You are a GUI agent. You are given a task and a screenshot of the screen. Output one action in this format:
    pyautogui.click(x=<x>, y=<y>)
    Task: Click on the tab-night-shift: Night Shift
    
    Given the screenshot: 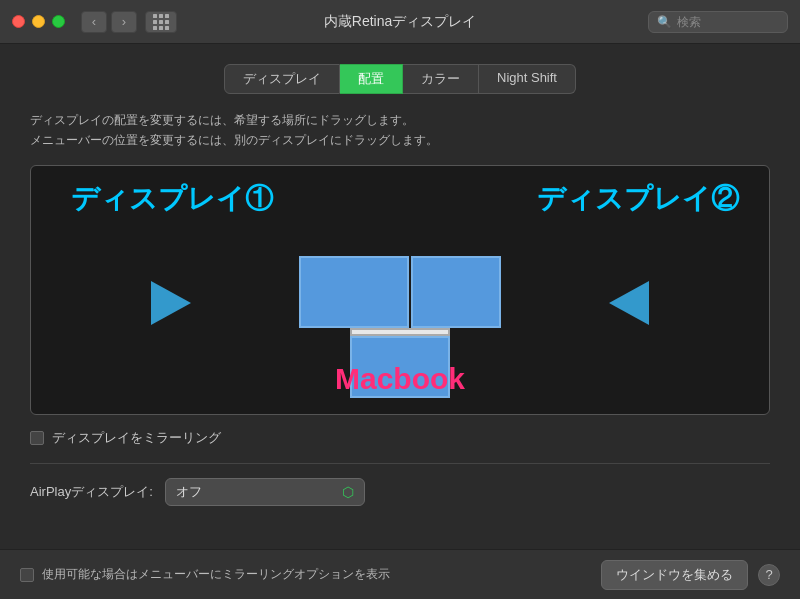 What is the action you would take?
    pyautogui.click(x=528, y=79)
    